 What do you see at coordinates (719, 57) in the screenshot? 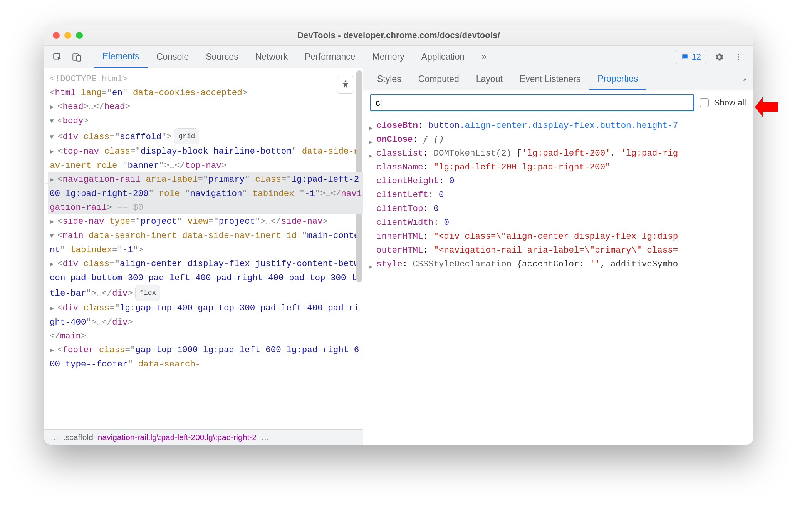
I see `settings-icon` at bounding box center [719, 57].